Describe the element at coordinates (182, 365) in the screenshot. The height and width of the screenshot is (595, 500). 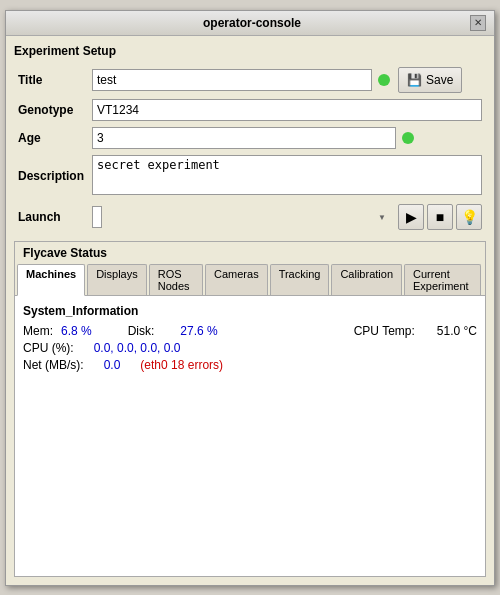
I see `net-error: (eth0 18 errors)` at that location.